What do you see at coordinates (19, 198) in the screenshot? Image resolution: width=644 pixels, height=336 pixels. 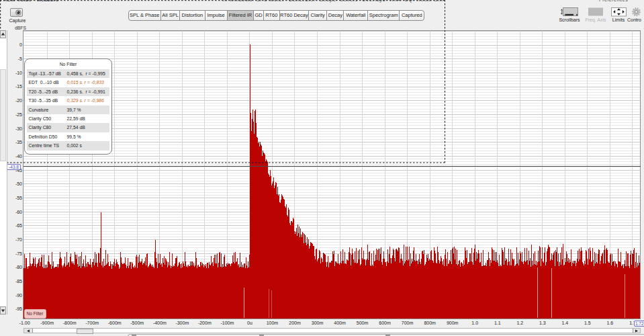 I see `svg-text: -55` at bounding box center [19, 198].